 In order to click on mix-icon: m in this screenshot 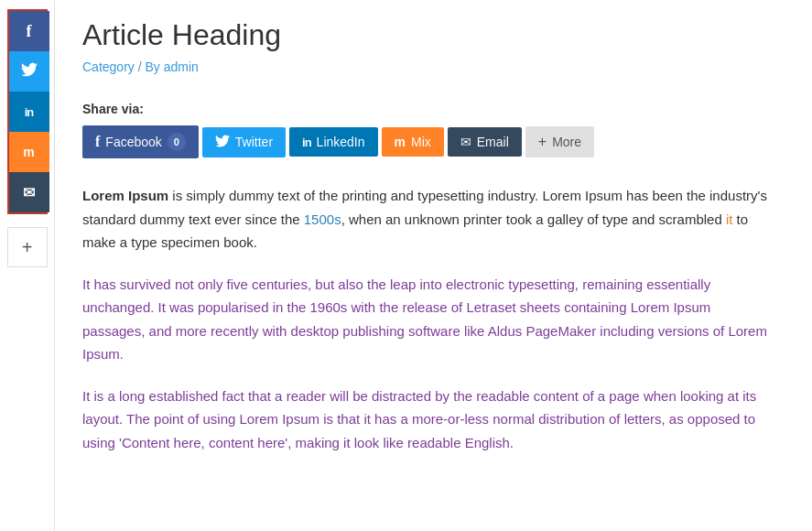, I will do `click(28, 152)`.